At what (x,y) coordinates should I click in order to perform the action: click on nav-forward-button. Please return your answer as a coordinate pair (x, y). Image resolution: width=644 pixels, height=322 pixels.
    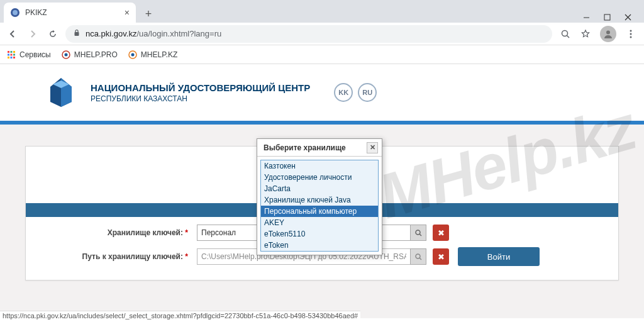
    Looking at the image, I should click on (33, 34).